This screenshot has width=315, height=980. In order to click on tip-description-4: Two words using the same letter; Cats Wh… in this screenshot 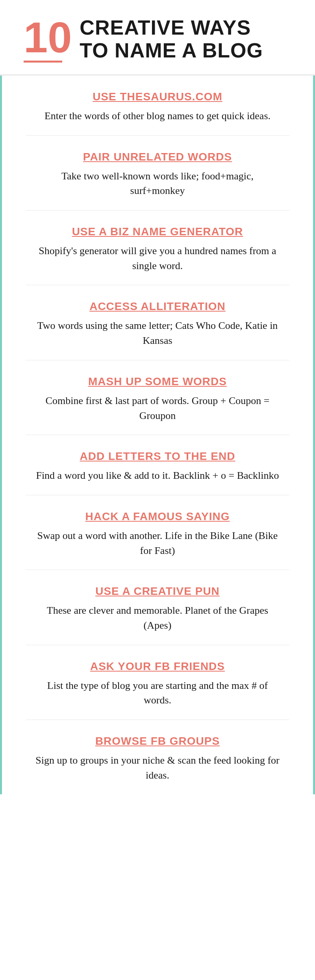, I will do `click(158, 333)`.